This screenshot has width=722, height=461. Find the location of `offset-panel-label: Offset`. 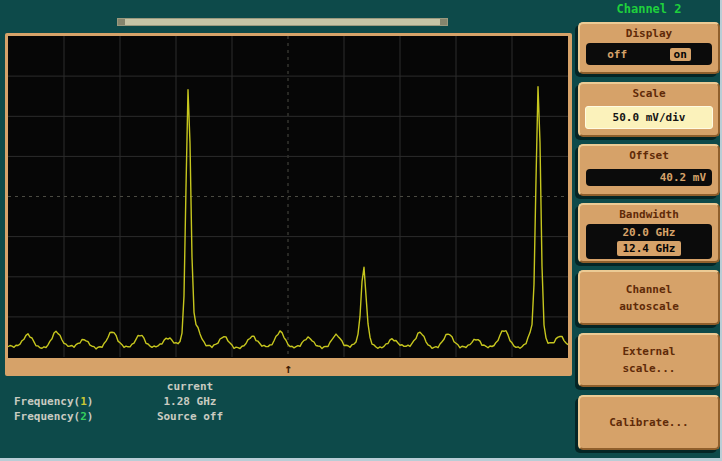

offset-panel-label: Offset is located at coordinates (649, 156).